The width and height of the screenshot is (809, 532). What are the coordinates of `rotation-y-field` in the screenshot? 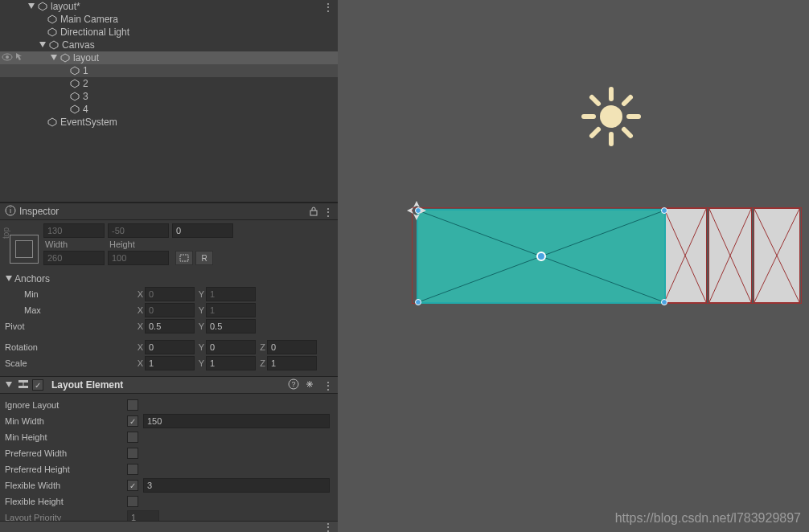 It's located at (231, 347).